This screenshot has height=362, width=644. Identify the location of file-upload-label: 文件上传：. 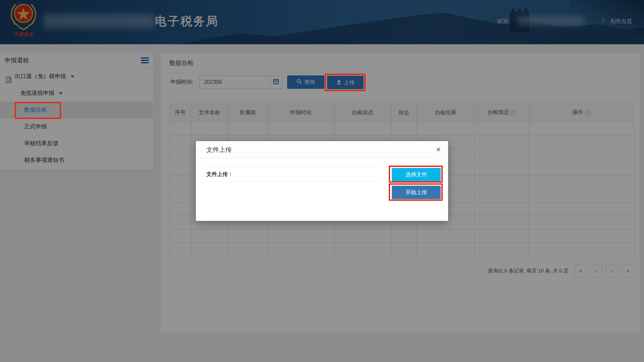
(292, 174).